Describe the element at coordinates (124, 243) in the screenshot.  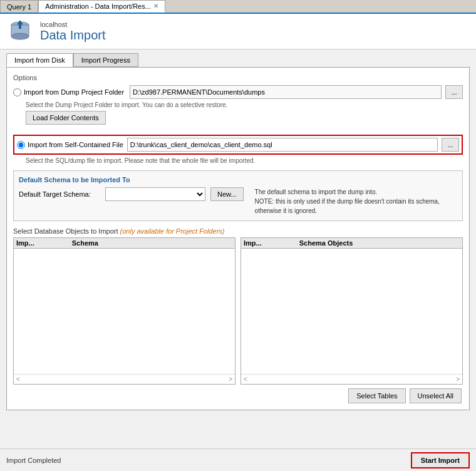
I see `schema-table-header: Imp... Schema` at that location.